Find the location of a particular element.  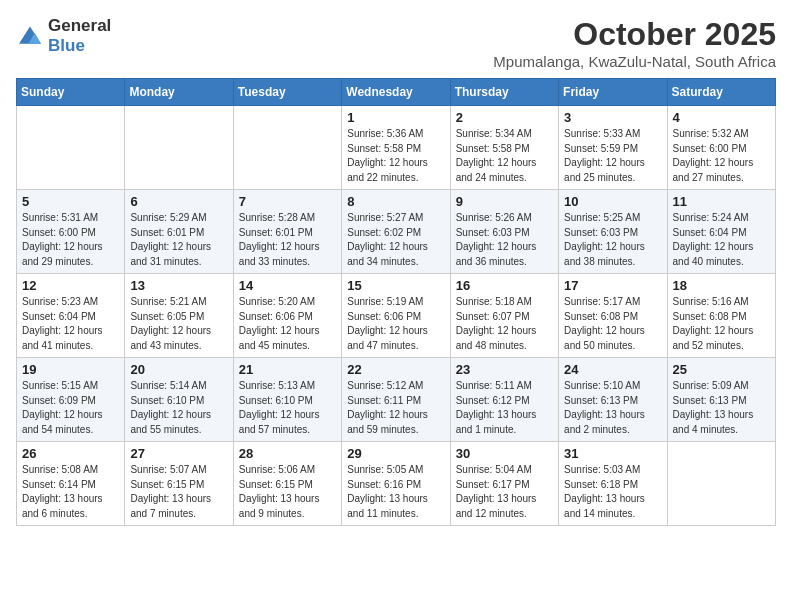

day-info: Sunrise: 5:36 AM Sunset: 5:58 PM Dayligh… is located at coordinates (396, 156).